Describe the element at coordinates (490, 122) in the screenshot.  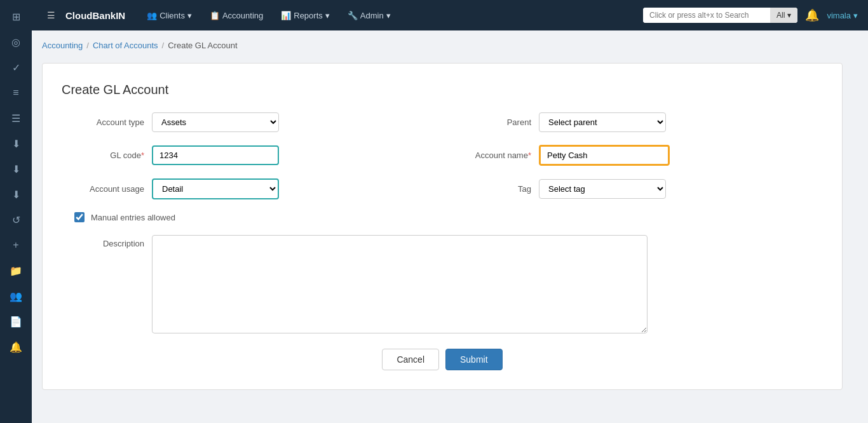
I see `parent-label: Parent` at that location.